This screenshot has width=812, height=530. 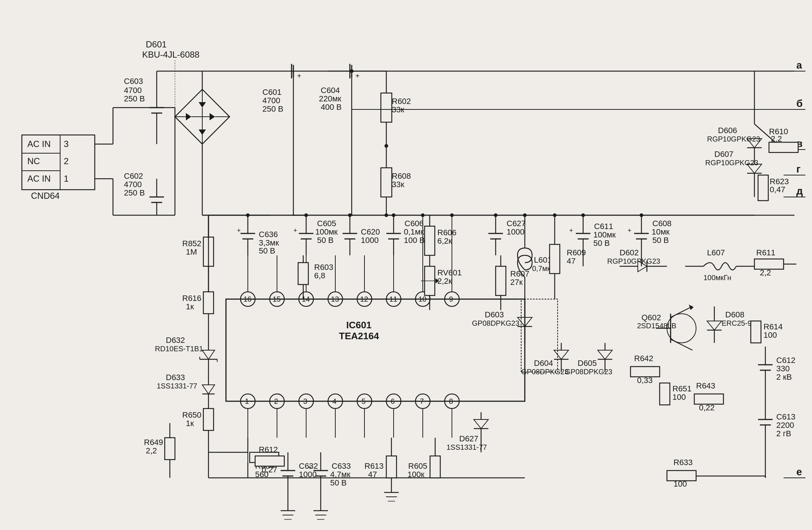 What do you see at coordinates (451, 401) in the screenshot?
I see `pin8-ic: 8` at bounding box center [451, 401].